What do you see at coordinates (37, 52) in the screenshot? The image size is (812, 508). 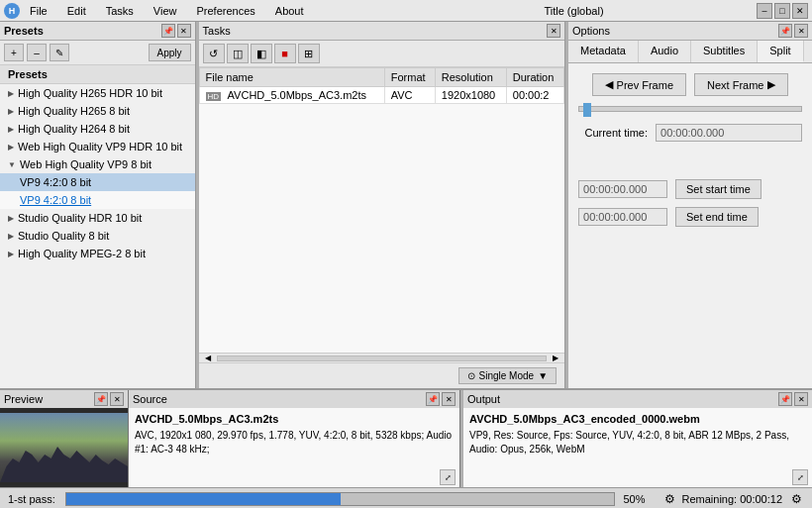 I see `remove-preset-button: –` at bounding box center [37, 52].